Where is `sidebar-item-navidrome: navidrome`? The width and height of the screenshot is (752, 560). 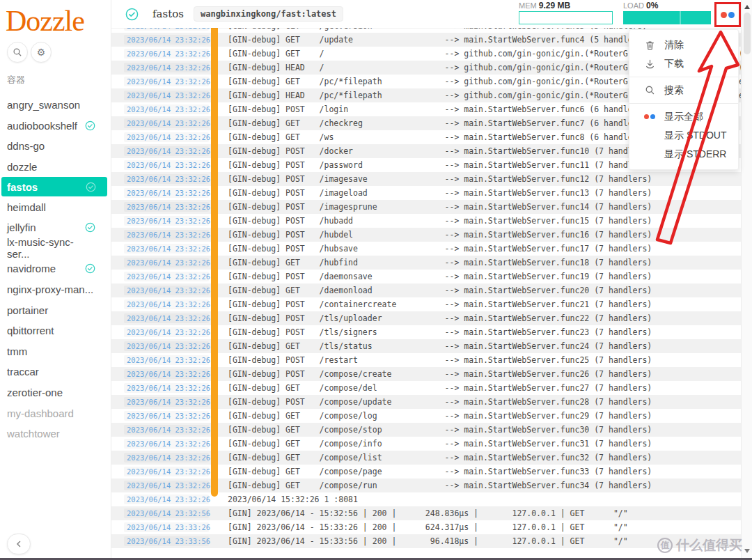
sidebar-item-navidrome: navidrome is located at coordinates (56, 269).